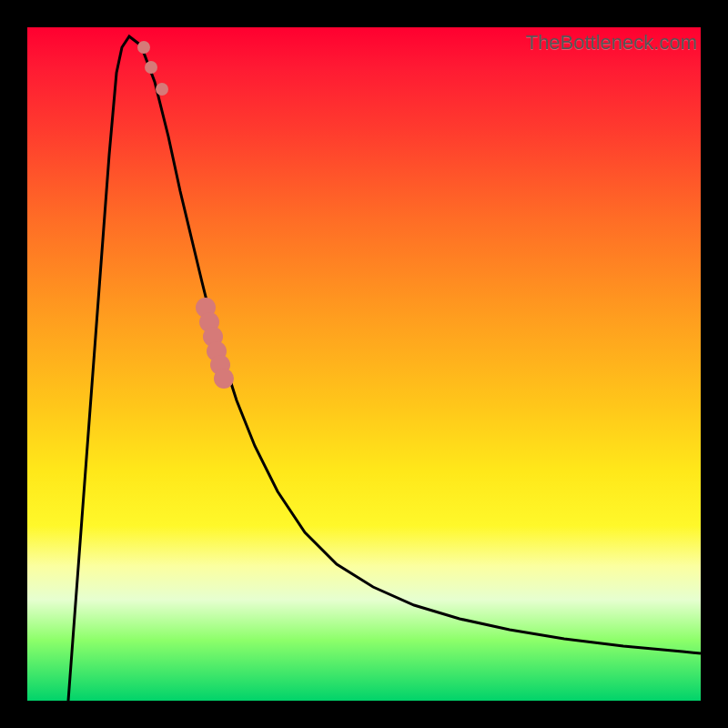 The image size is (728, 728). I want to click on highlight-markers, so click(186, 215).